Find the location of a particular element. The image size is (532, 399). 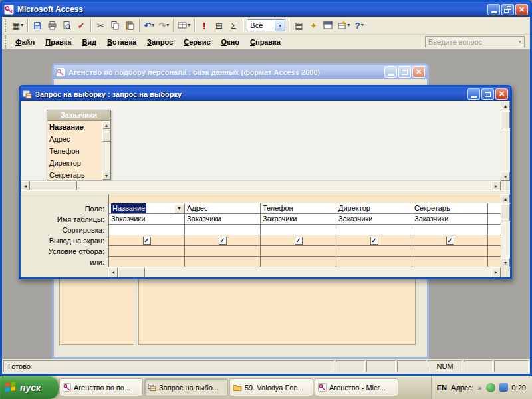

toolbar-drag-handle is located at coordinates (6, 25).